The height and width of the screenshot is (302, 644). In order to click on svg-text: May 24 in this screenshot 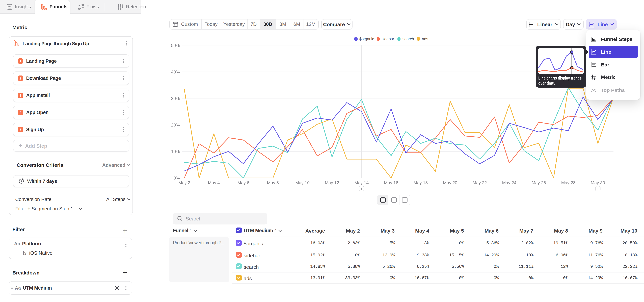, I will do `click(509, 183)`.